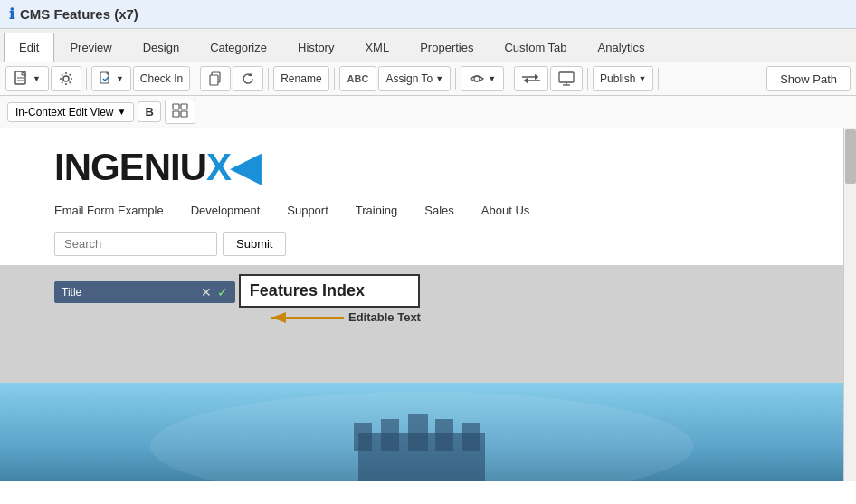 This screenshot has width=856, height=504. What do you see at coordinates (505, 210) in the screenshot?
I see `nav-about-us: About Us` at bounding box center [505, 210].